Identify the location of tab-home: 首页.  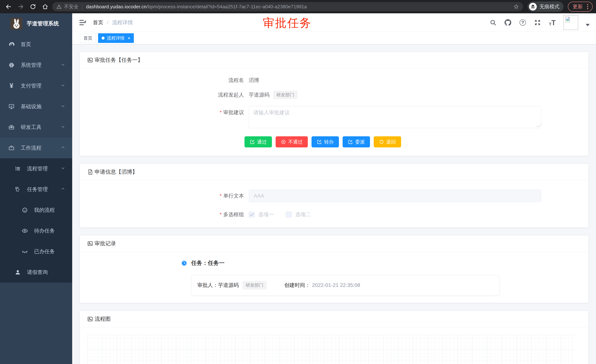
(88, 38).